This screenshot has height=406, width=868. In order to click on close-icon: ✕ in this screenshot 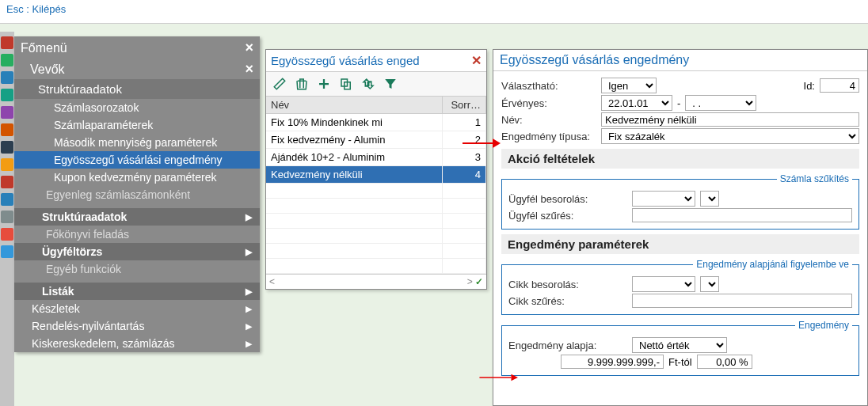, I will do `click(477, 60)`.